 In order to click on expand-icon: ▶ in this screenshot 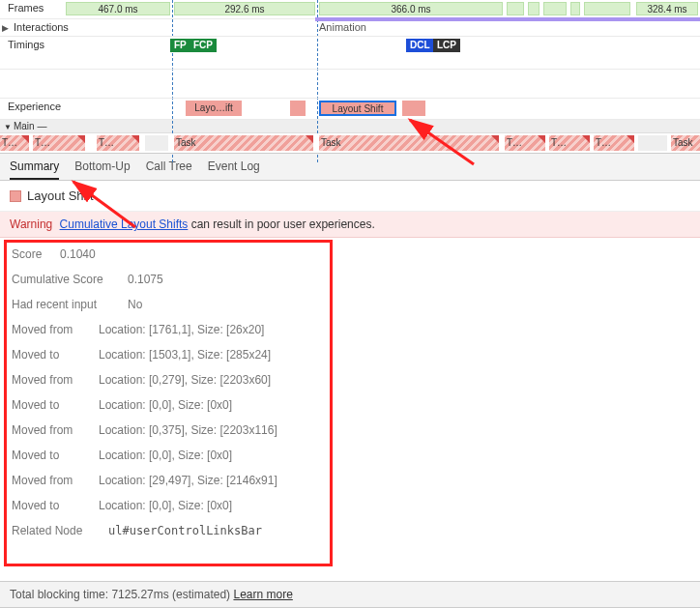, I will do `click(6, 28)`.